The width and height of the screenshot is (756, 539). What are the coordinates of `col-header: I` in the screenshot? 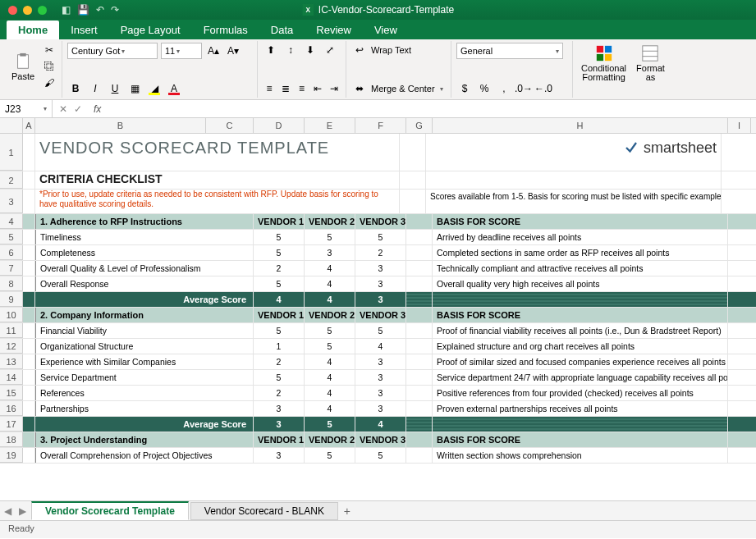 It's located at (740, 126).